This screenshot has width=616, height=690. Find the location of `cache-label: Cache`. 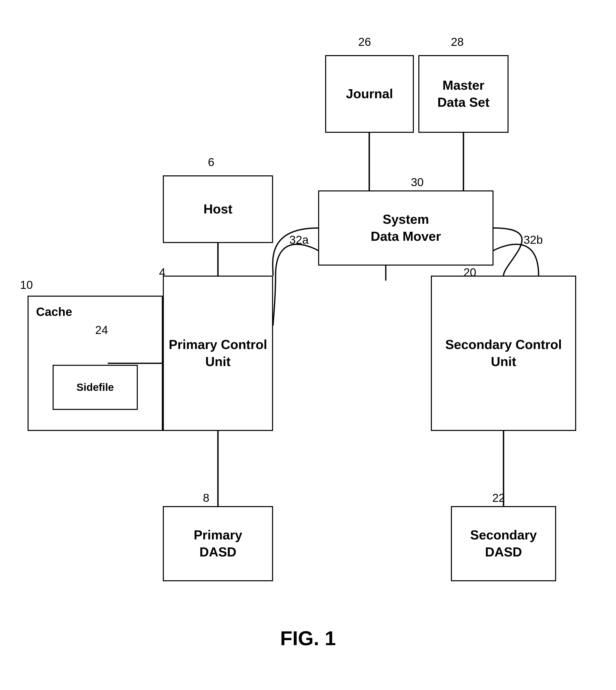

cache-label: Cache is located at coordinates (54, 312).